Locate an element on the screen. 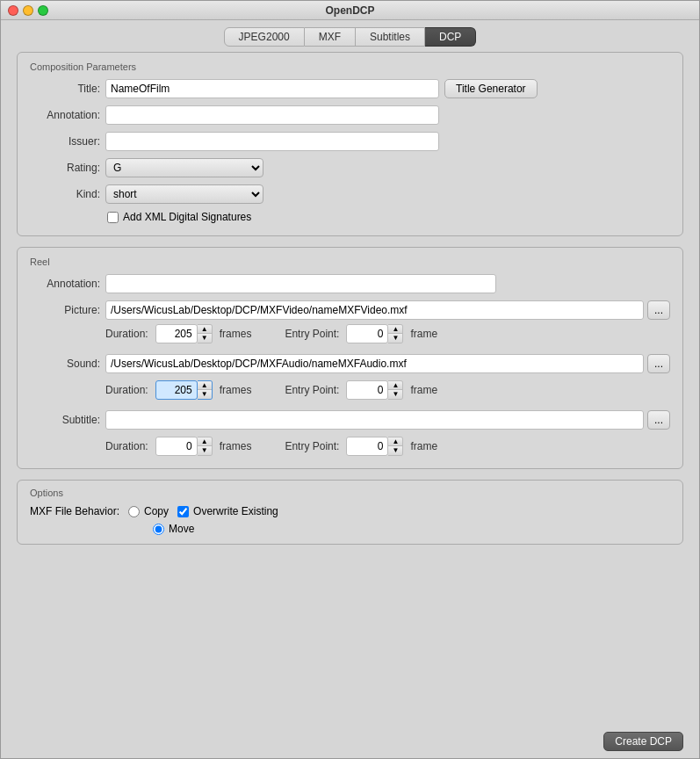  picture-duration-up: ▲ is located at coordinates (205, 329).